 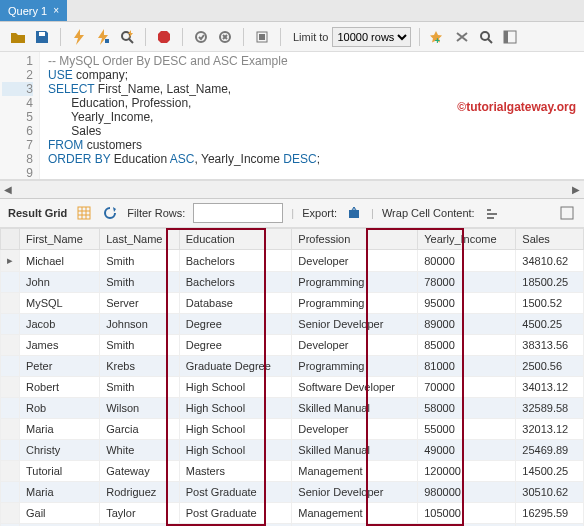 I want to click on cell: Database, so click(x=236, y=304).